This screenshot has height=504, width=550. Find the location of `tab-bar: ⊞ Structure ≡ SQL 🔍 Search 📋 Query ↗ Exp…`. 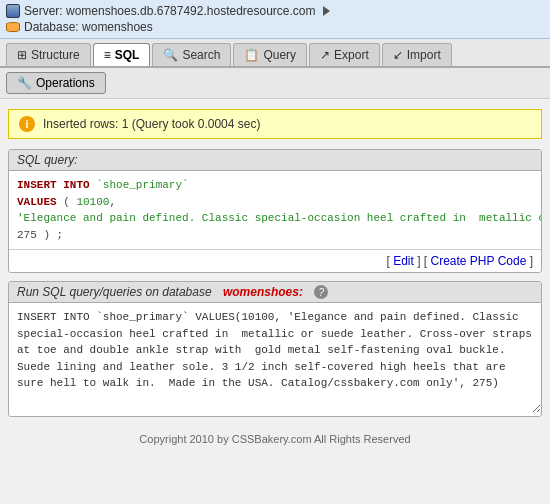

tab-bar: ⊞ Structure ≡ SQL 🔍 Search 📋 Query ↗ Exp… is located at coordinates (275, 54).